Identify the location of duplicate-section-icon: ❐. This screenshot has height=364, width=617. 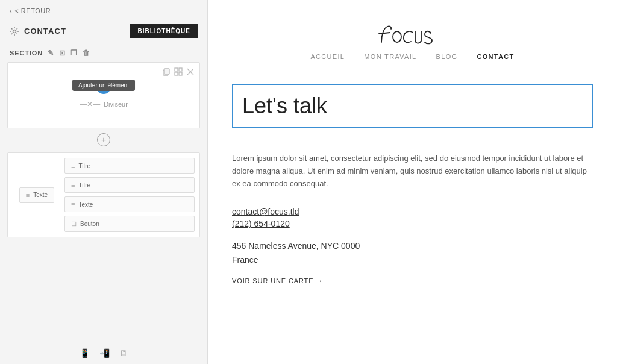
(74, 53).